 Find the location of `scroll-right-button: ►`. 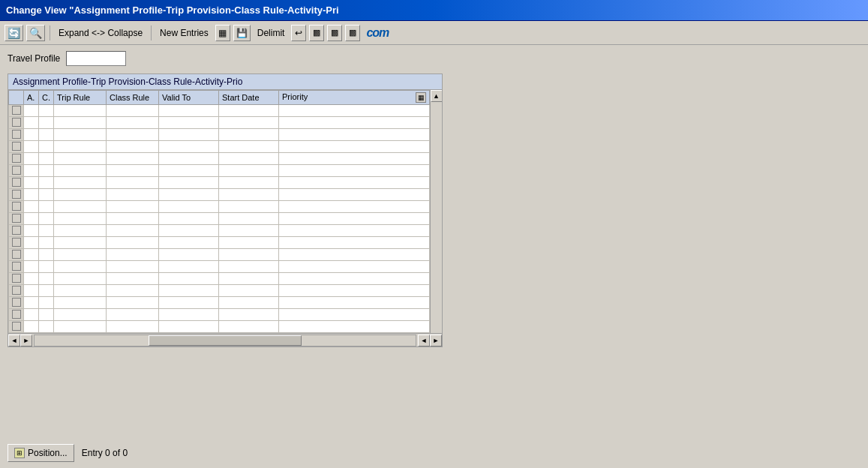

scroll-right-button: ► is located at coordinates (26, 340).